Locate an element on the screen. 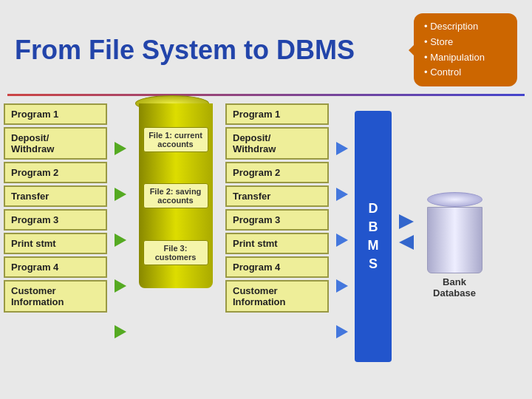 The height and width of the screenshot is (399, 532). bank-cylinder-top is located at coordinates (455, 200).